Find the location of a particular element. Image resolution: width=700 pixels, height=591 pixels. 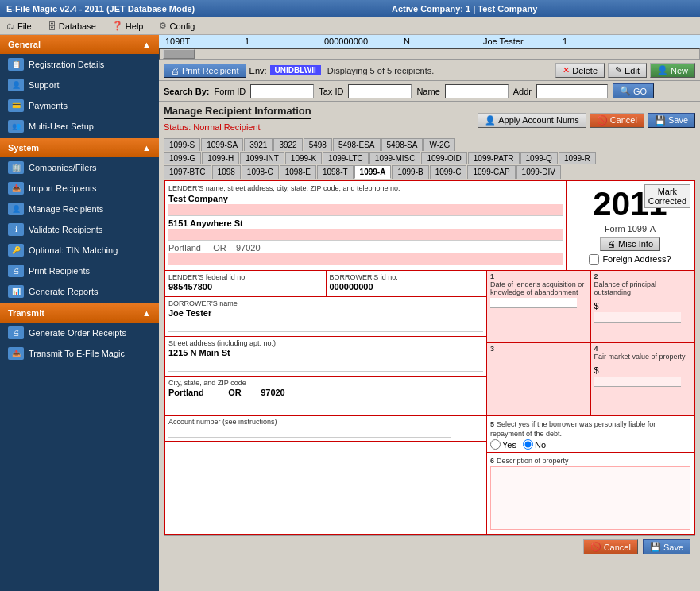

lender-address-input is located at coordinates (365, 235).